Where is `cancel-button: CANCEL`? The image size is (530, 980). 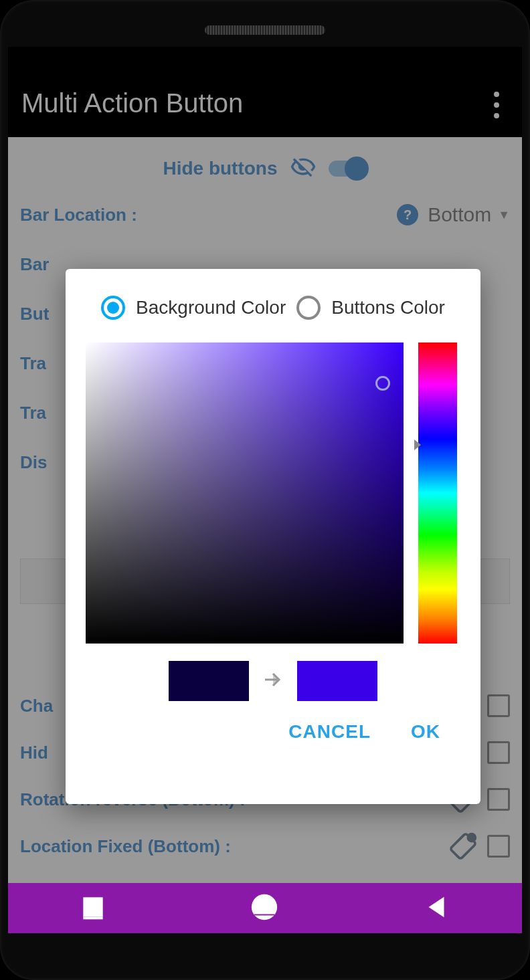 cancel-button: CANCEL is located at coordinates (329, 732).